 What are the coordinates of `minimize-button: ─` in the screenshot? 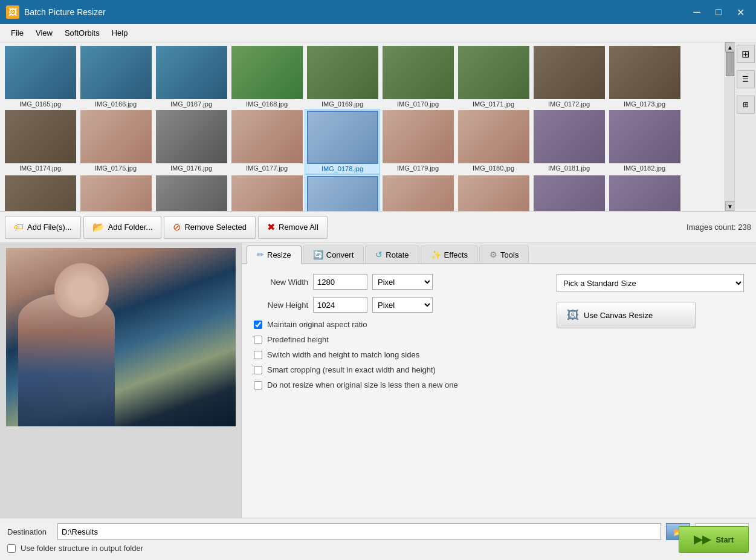 It's located at (697, 12).